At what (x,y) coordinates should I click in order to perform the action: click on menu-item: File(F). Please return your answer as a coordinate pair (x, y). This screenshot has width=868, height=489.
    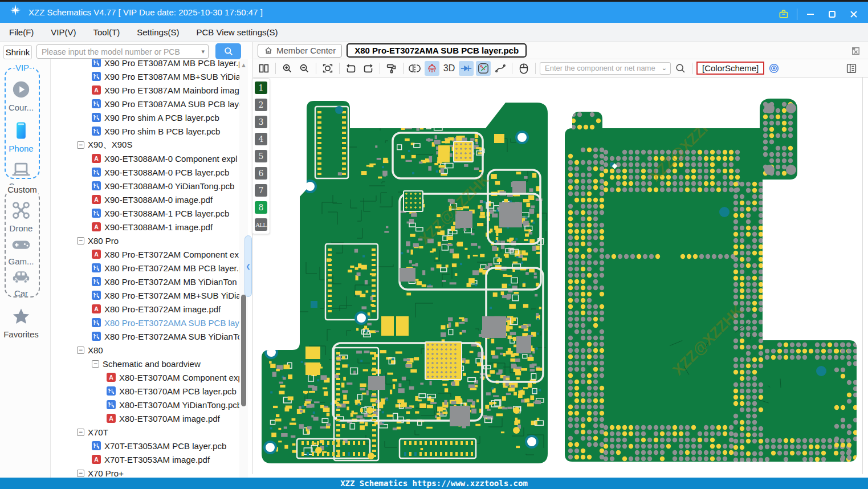
    Looking at the image, I should click on (22, 32).